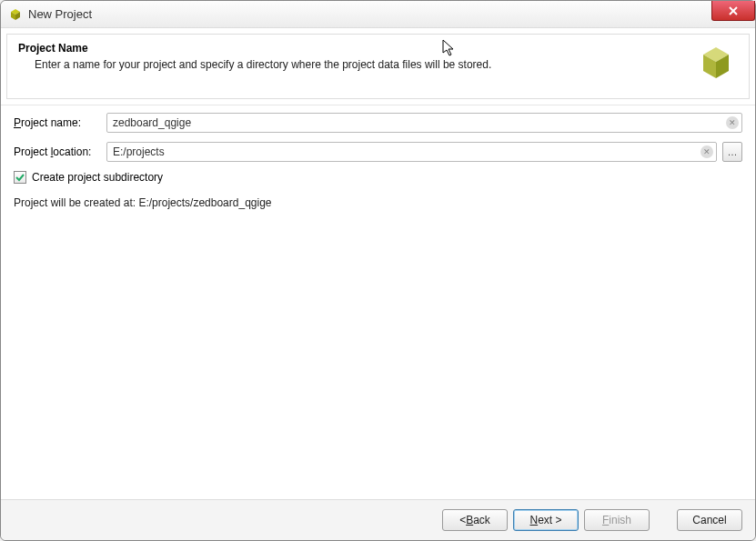  I want to click on close-button, so click(733, 11).